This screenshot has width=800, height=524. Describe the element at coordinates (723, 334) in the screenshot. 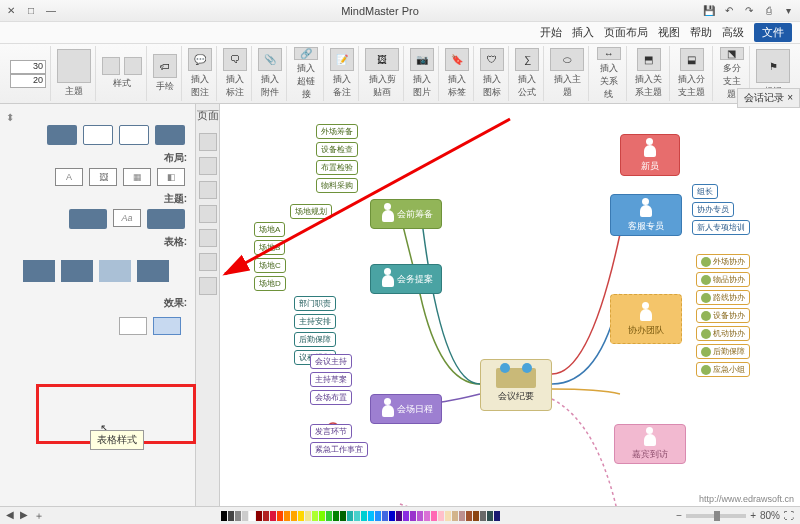

I see `yellow-sub: 机动协办` at that location.